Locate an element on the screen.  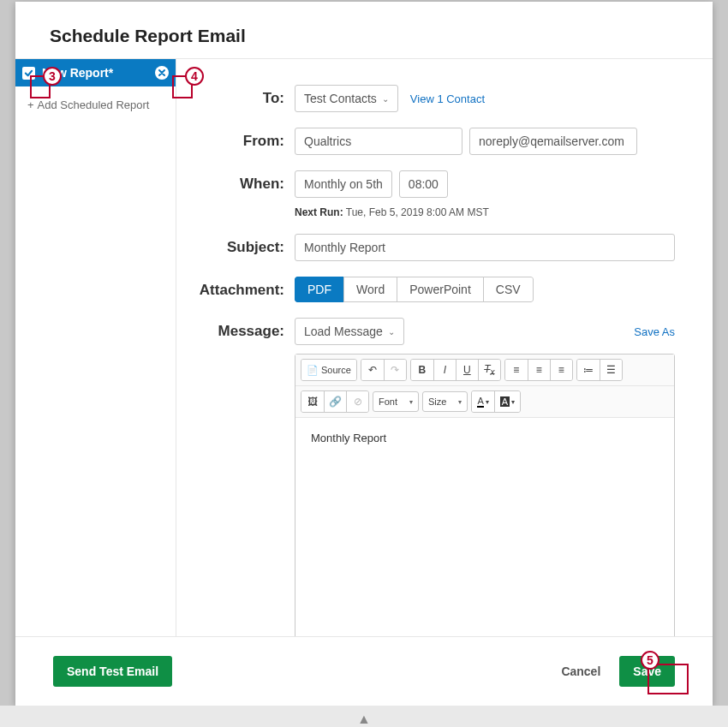
row-from: From: is located at coordinates (434, 141).